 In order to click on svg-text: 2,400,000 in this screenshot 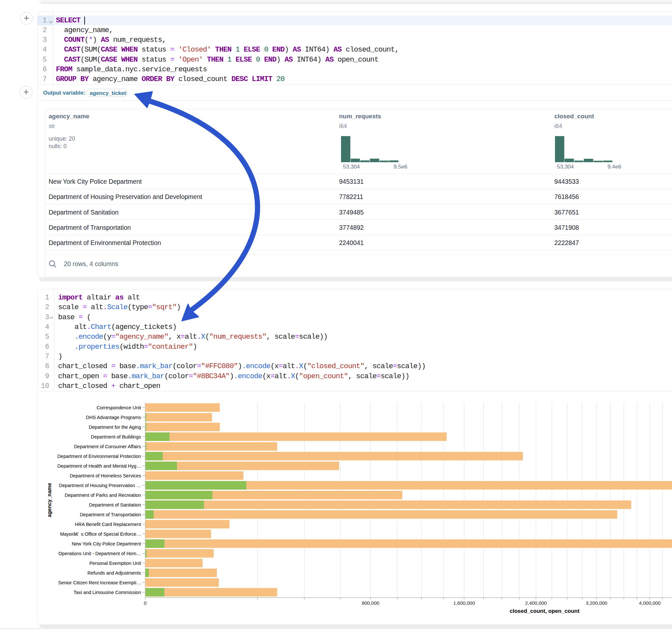, I will do `click(536, 603)`.